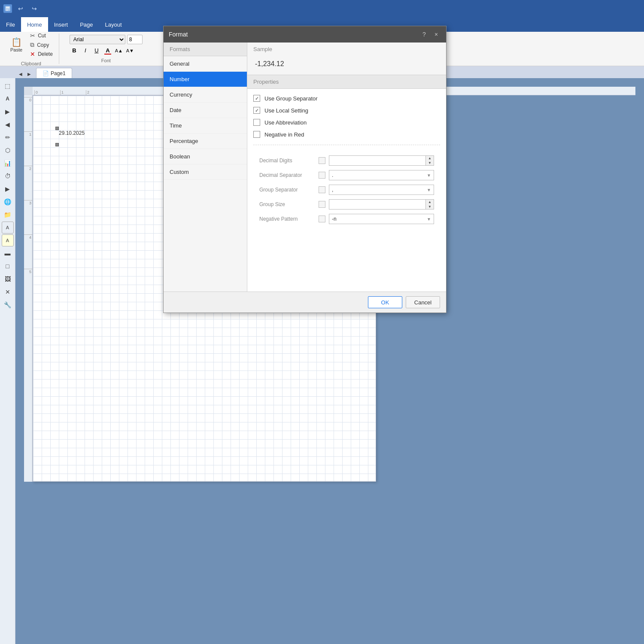  What do you see at coordinates (16, 45) in the screenshot?
I see `paste-button: 📋 Paste` at bounding box center [16, 45].